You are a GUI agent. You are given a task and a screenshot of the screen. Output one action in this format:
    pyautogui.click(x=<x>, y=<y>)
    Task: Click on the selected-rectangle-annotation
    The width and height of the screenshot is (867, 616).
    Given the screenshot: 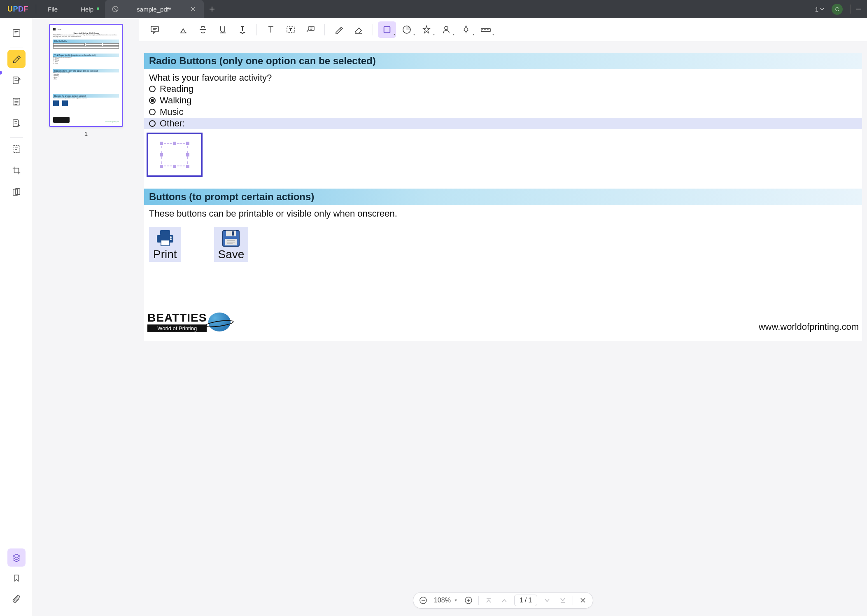 What is the action you would take?
    pyautogui.click(x=175, y=155)
    